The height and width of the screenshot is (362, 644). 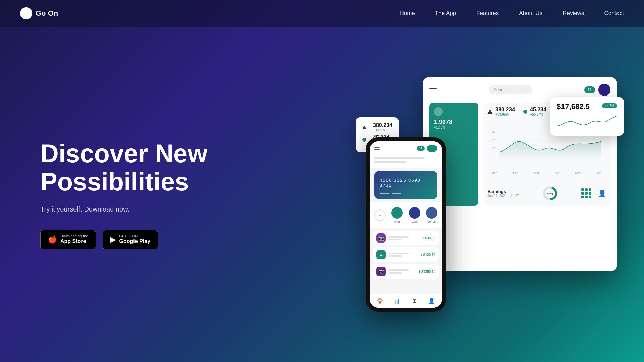 What do you see at coordinates (406, 161) in the screenshot?
I see `phone-balance-section` at bounding box center [406, 161].